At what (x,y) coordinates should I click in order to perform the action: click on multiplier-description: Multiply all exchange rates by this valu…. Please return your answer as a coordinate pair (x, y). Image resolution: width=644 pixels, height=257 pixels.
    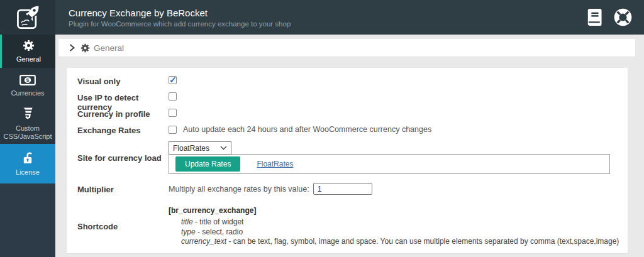
    Looking at the image, I should click on (239, 189).